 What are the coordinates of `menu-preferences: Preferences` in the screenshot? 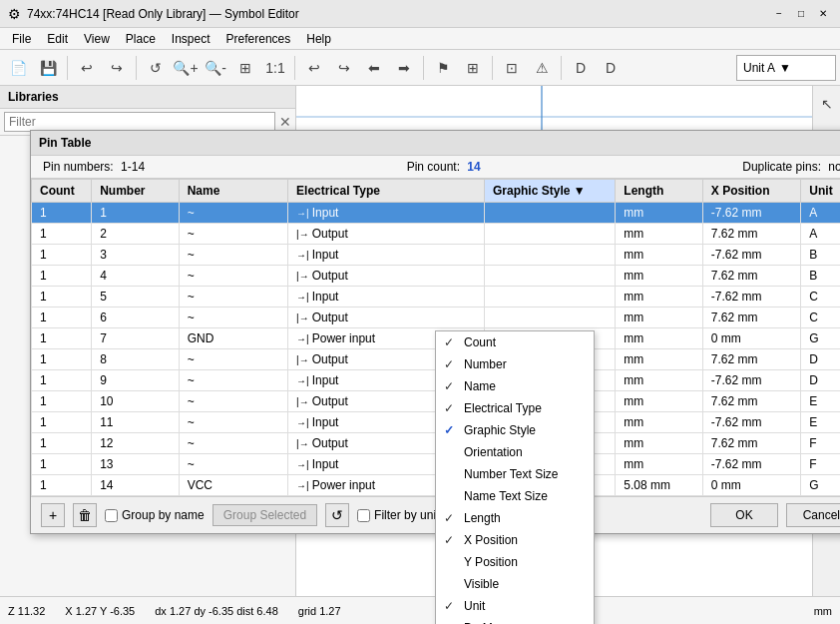 It's located at (259, 39).